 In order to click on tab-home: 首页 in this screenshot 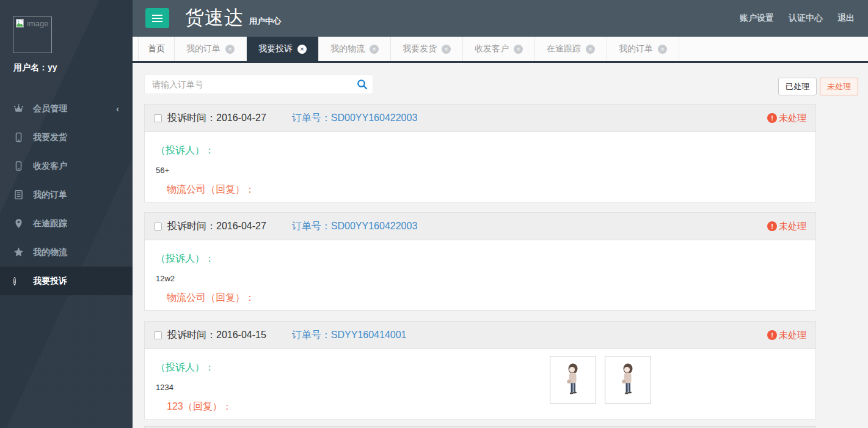, I will do `click(156, 49)`.